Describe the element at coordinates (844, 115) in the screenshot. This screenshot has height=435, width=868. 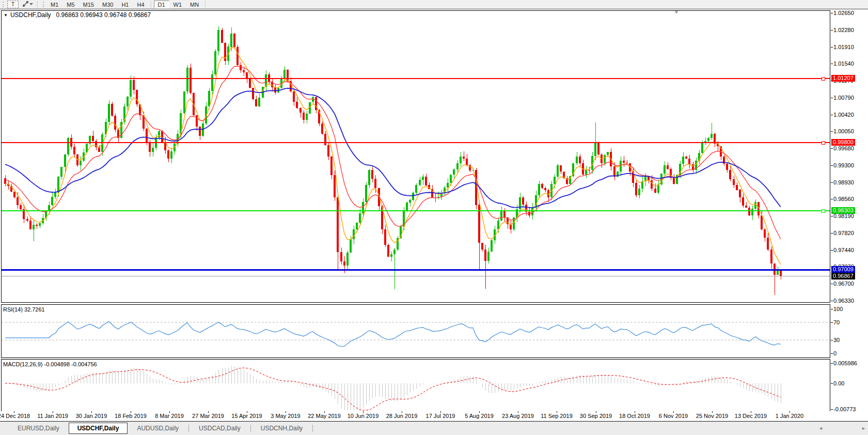
I see `price-tick-label: 1.00420` at that location.